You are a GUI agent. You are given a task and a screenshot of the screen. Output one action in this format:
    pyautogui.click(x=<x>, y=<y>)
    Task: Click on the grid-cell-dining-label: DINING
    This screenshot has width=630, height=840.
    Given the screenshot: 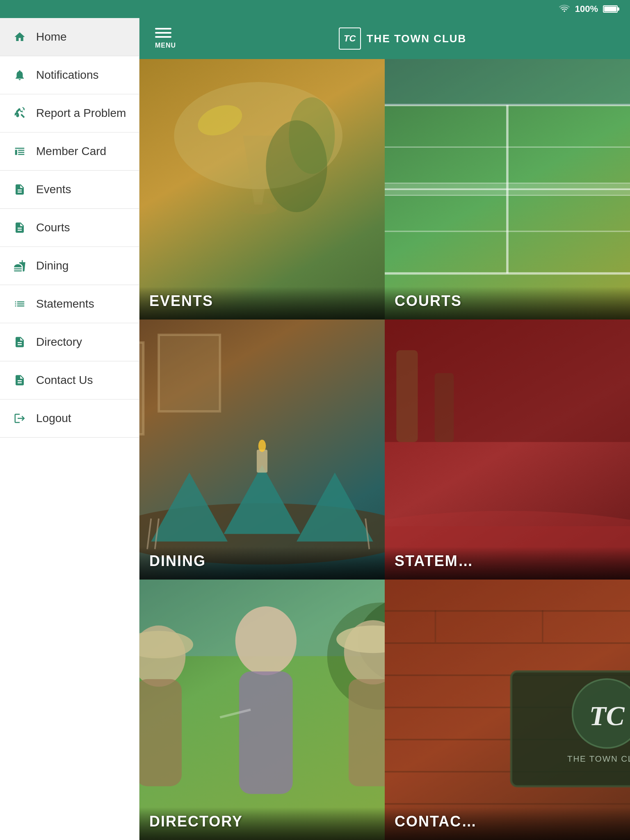 What is the action you would take?
    pyautogui.click(x=178, y=561)
    